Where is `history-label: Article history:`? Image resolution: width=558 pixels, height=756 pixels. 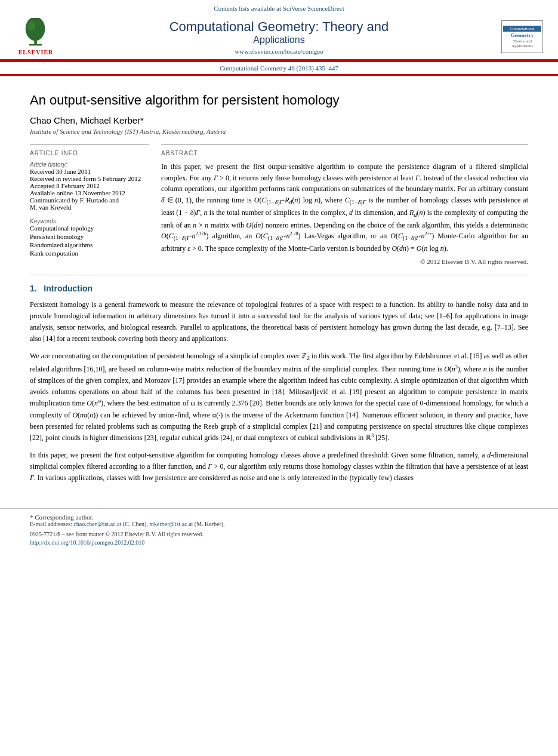
history-label: Article history: is located at coordinates (90, 165).